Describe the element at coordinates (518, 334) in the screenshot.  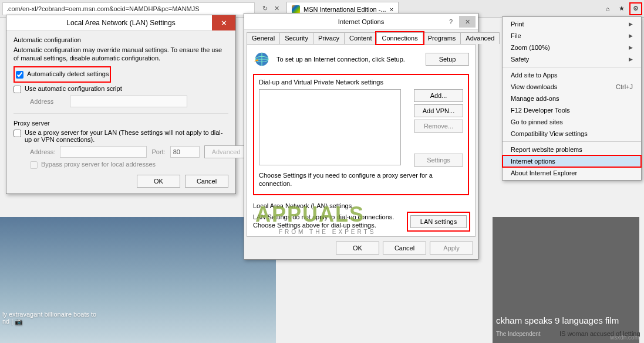
I see `hero-right-source: The Independent` at that location.